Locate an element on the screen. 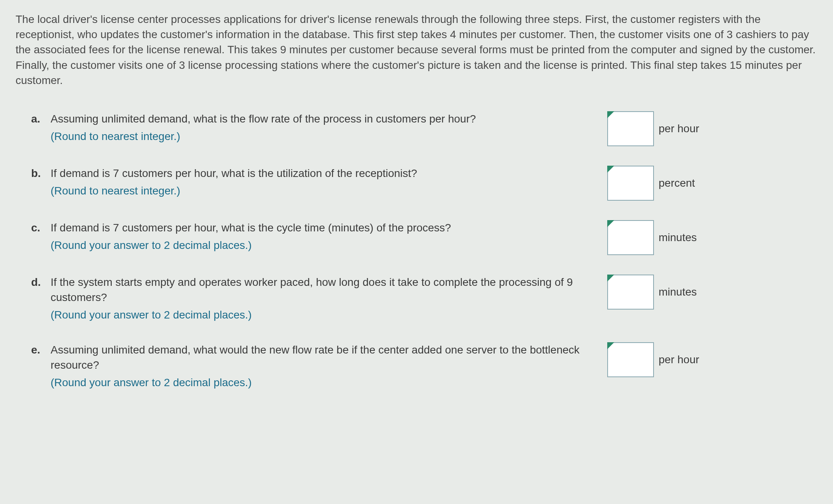 The height and width of the screenshot is (504, 833). question-hint-c: (Round your answer to 2 decimal places.) is located at coordinates (329, 245).